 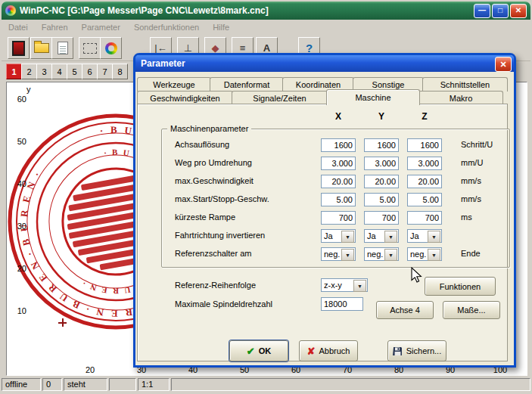 I want to click on position-marker, so click(x=62, y=322).